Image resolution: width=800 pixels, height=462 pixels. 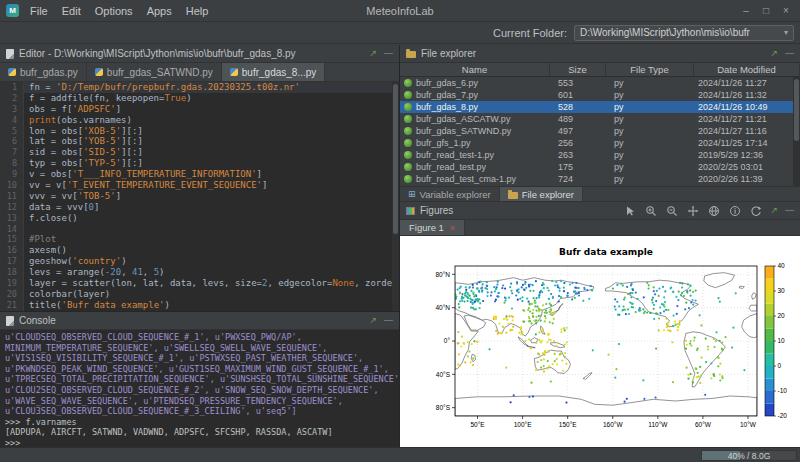 What do you see at coordinates (200, 262) in the screenshot?
I see `code-line: 17geoshow('country')` at bounding box center [200, 262].